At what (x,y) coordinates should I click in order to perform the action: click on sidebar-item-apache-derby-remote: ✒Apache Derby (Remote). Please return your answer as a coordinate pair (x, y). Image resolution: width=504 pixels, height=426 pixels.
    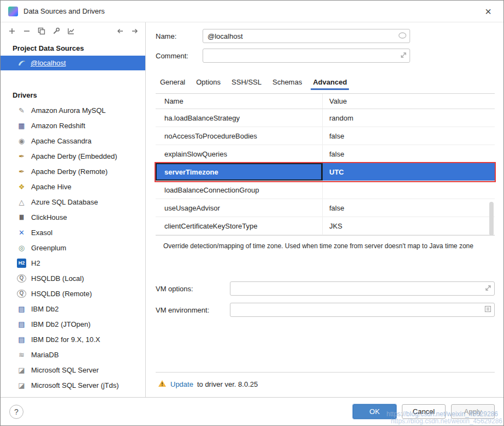
    Looking at the image, I should click on (73, 171).